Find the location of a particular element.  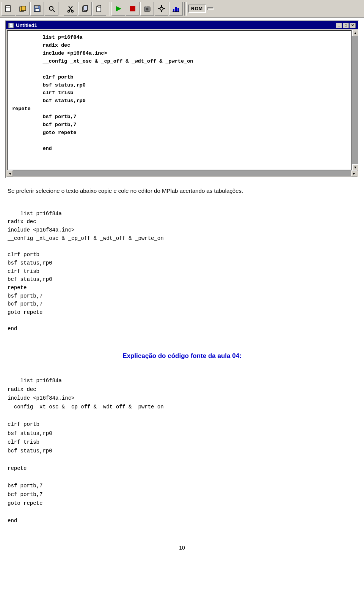

plain-code-line-9: bcf status,rp0 is located at coordinates (30, 279).